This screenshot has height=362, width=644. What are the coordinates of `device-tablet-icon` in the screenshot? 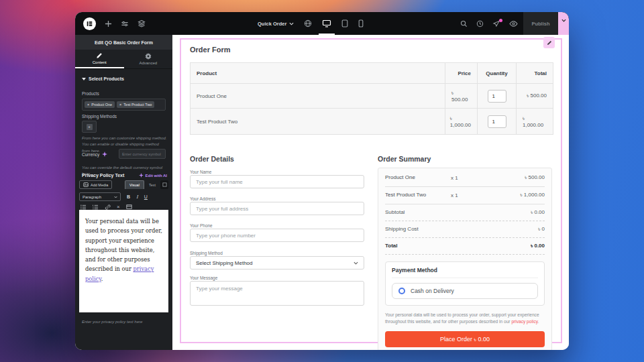 It's located at (345, 23).